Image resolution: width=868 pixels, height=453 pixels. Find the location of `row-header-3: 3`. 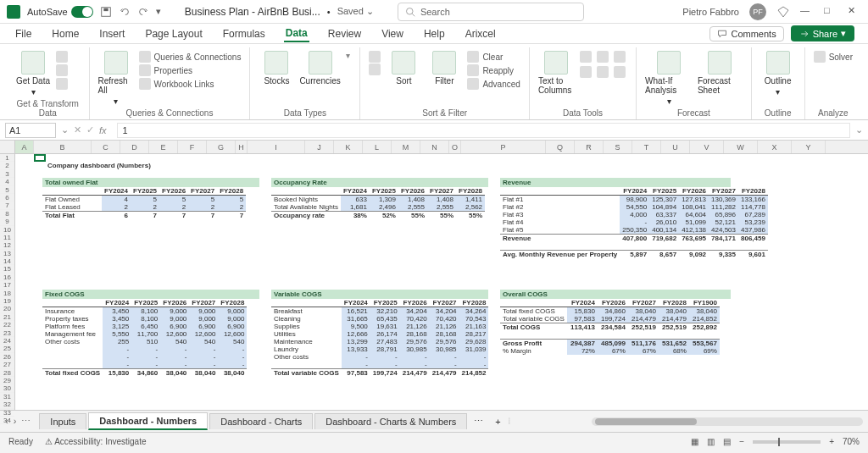

row-header-3: 3 is located at coordinates (7, 174).